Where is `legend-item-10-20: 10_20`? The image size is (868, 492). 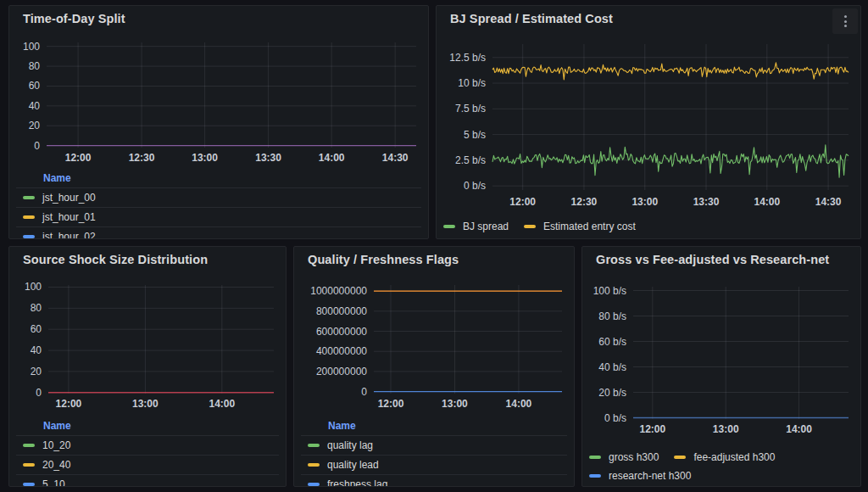
legend-item-10-20: 10_20 is located at coordinates (147, 444).